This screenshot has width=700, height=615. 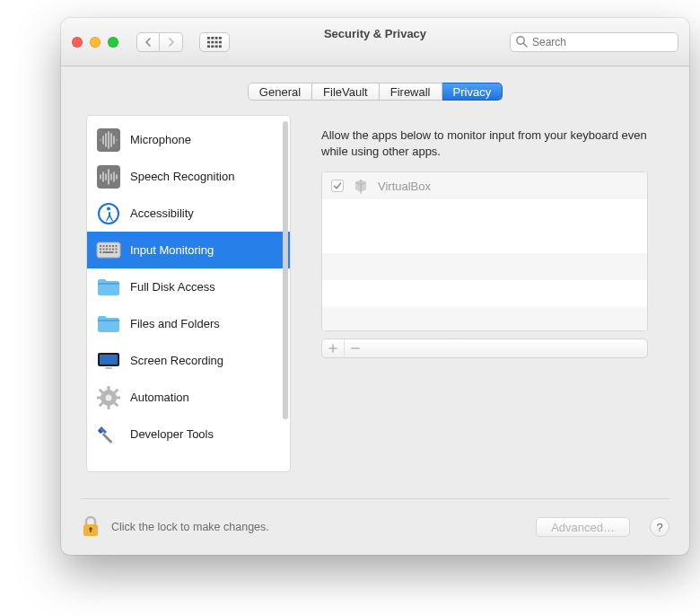 I want to click on sidebar-item-microphone: Microphone, so click(x=188, y=140).